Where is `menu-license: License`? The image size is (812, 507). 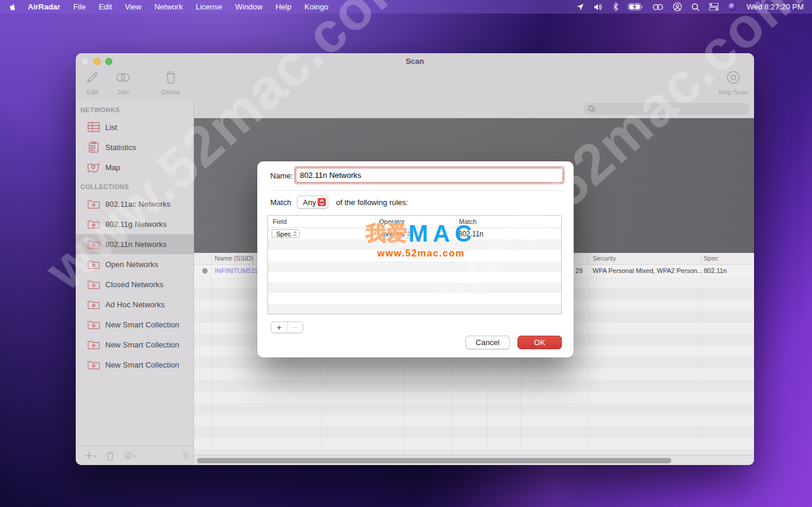 menu-license: License is located at coordinates (209, 7).